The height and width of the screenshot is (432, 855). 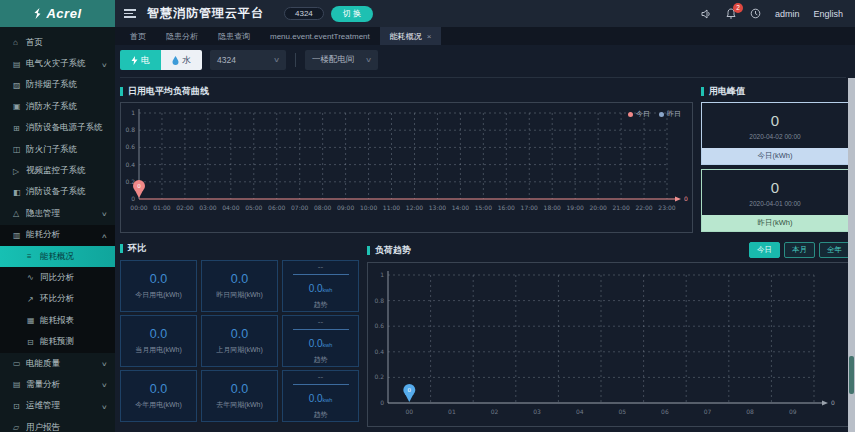 I want to click on svg-text: 15:00, so click(x=484, y=208).